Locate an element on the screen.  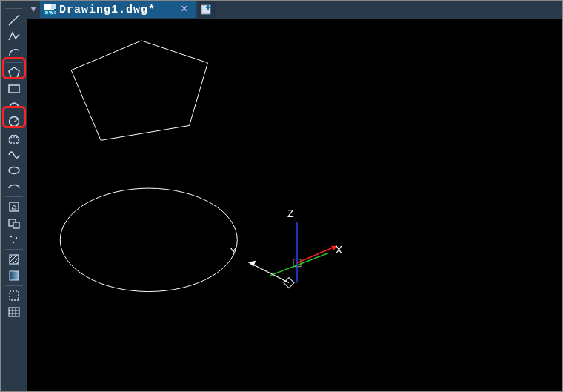
ucs-gizmo: Z X Y is located at coordinates (286, 248).